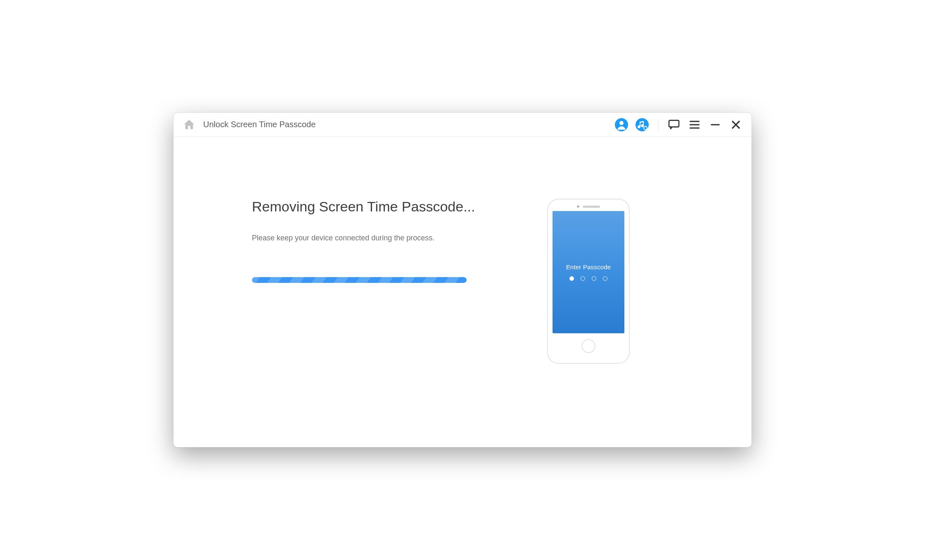  What do you see at coordinates (380, 311) in the screenshot?
I see `status-pane: Removing Screen Time Passcode... Please …` at bounding box center [380, 311].